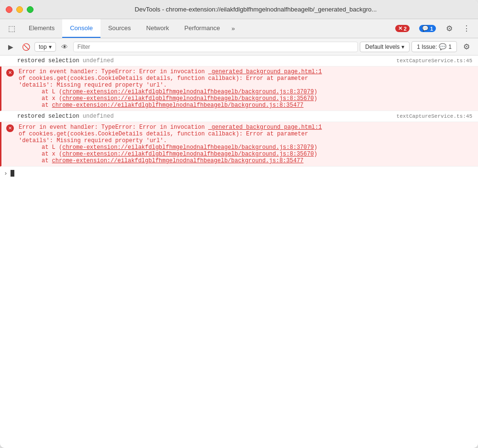 The height and width of the screenshot is (448, 478). I want to click on filter-input, so click(216, 47).